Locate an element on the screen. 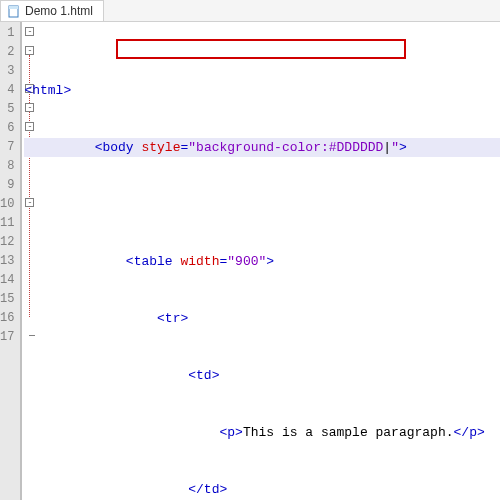 The height and width of the screenshot is (500, 500). line-number: 10 is located at coordinates (7, 204).